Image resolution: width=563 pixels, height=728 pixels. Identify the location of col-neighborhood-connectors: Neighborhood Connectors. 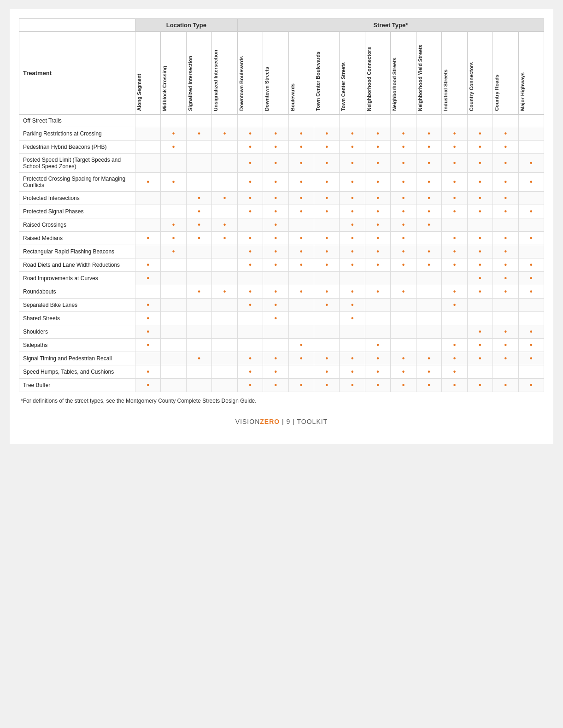
(378, 73).